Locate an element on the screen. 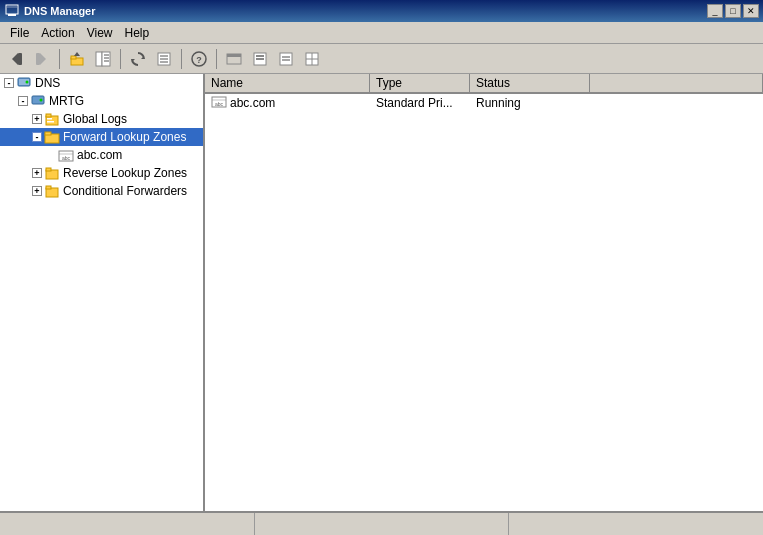  global-logs-label: Global Logs is located at coordinates (95, 119).